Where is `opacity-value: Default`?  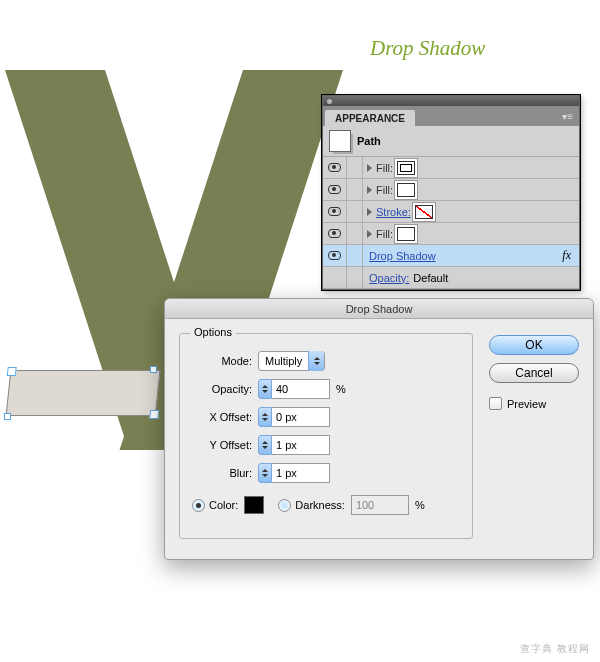
opacity-value: Default is located at coordinates (430, 278).